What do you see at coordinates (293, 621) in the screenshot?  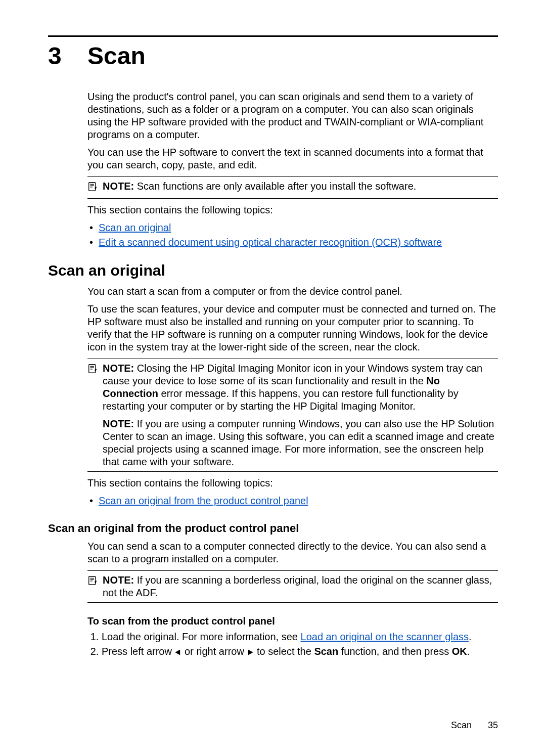 I see `heading-to-scan-panel: To scan from the product control panel` at bounding box center [293, 621].